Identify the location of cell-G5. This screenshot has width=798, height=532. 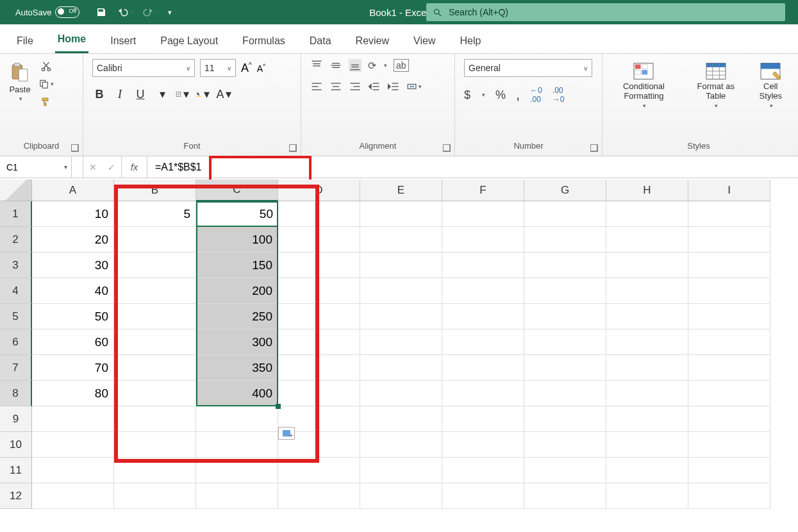
(565, 317).